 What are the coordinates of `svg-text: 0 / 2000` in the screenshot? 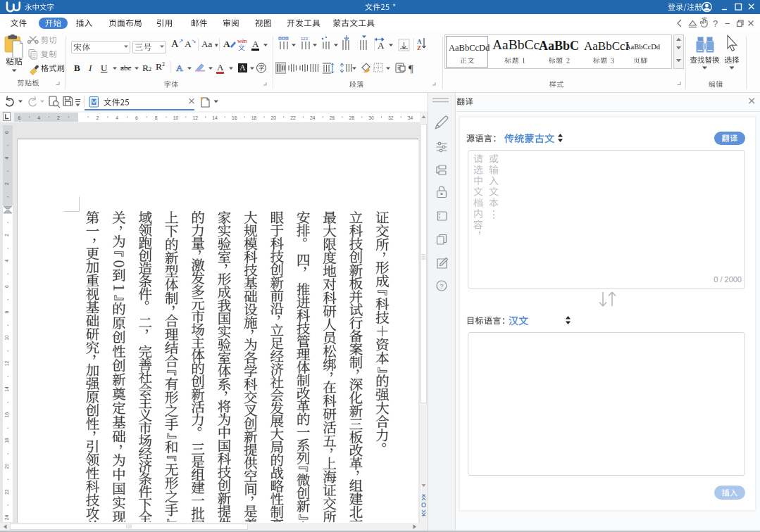 It's located at (728, 279).